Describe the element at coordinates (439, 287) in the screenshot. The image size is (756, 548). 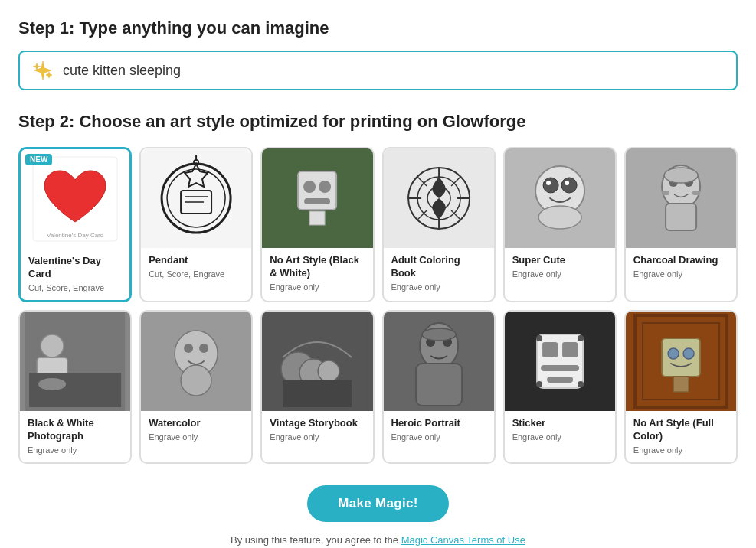
I see `card-subtitle-adult-coloring: Engrave only` at that location.